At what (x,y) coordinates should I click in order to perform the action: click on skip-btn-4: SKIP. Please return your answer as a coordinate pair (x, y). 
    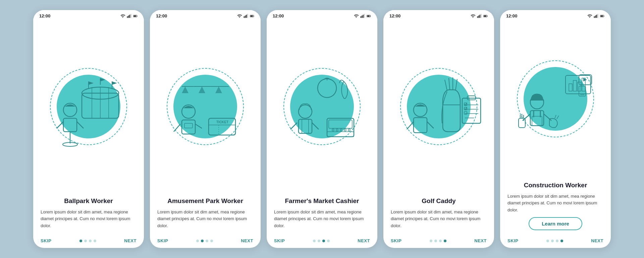
    Looking at the image, I should click on (396, 241).